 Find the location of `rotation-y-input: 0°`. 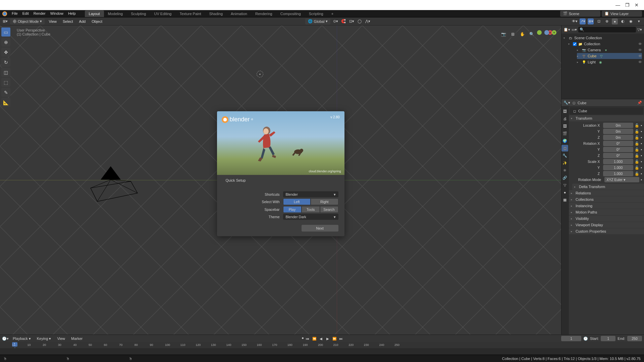

rotation-y-input: 0° is located at coordinates (618, 149).